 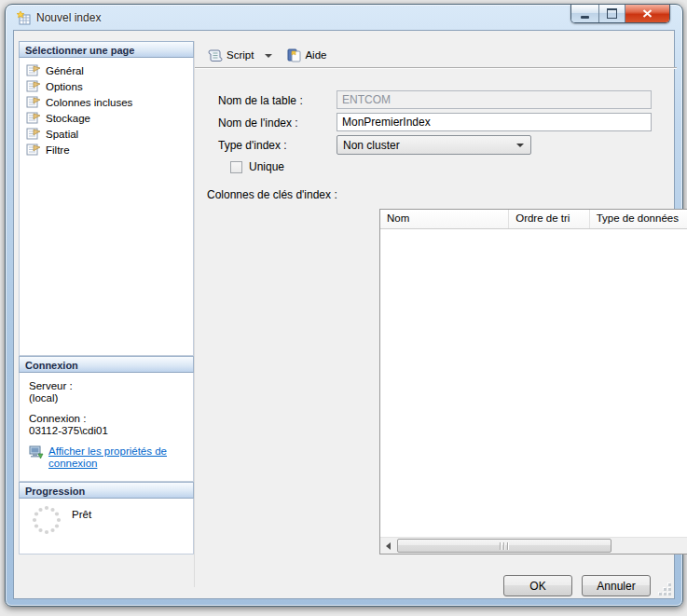 I want to click on key-columns-label: Colonnes de clés d'index :, so click(x=272, y=195).